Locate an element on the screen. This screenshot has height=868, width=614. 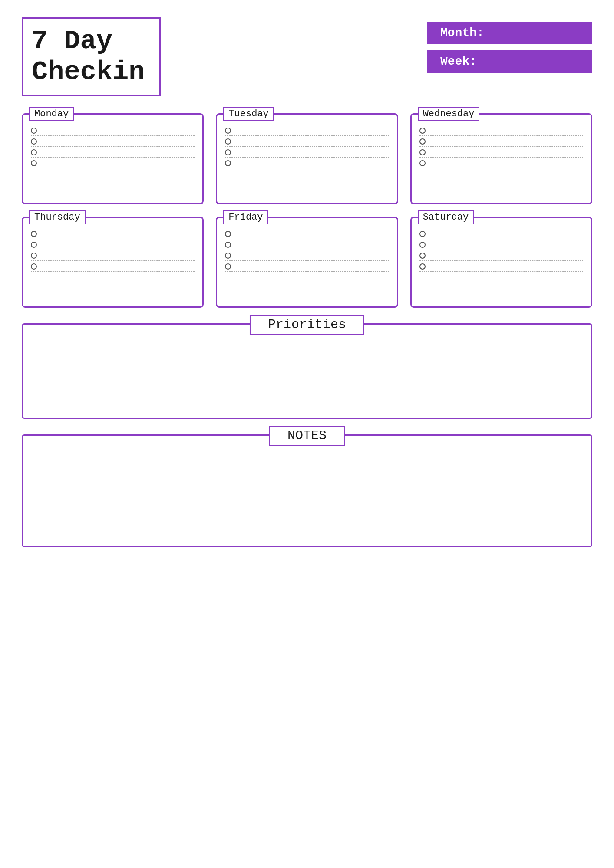
notes-section: NOTES is located at coordinates (307, 491).